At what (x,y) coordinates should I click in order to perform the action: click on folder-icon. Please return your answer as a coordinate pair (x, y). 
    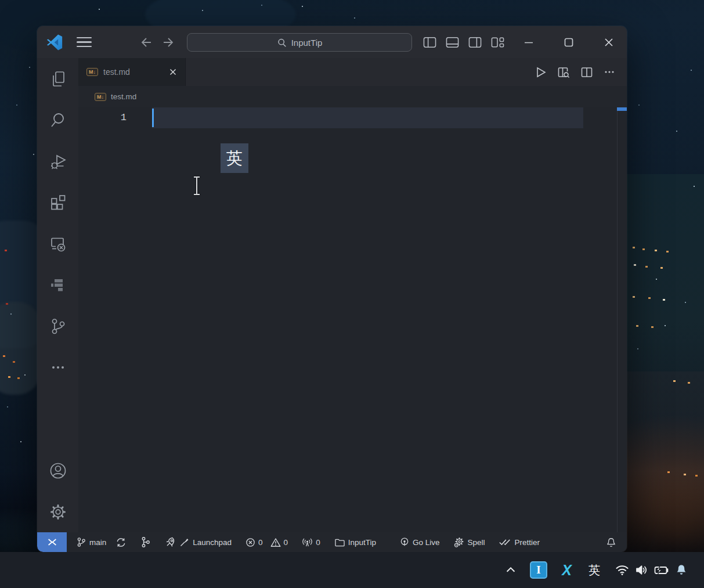
    Looking at the image, I should click on (340, 542).